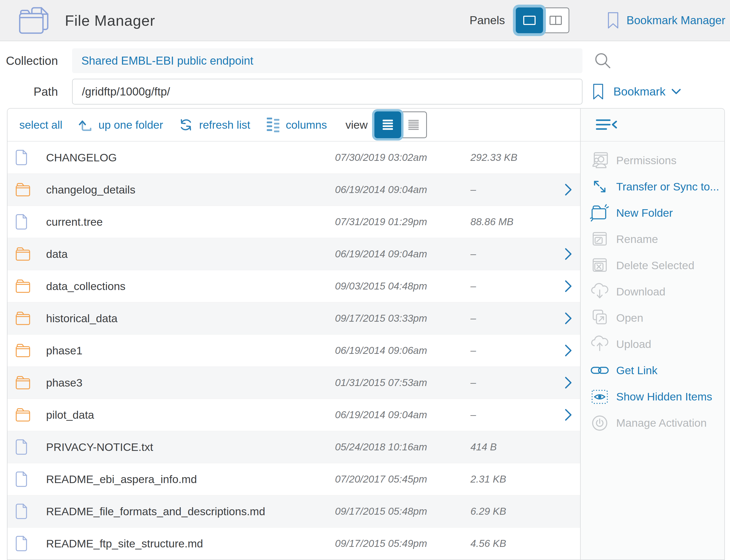 This screenshot has width=730, height=560. Describe the element at coordinates (556, 20) in the screenshot. I see `dual-panel-icon` at that location.